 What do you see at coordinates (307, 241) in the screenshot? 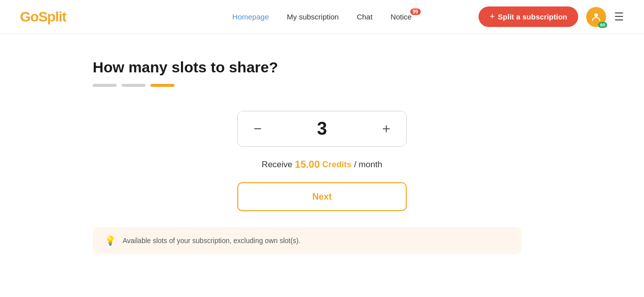
I see `info-box: 💡 Available slots of your subscription, …` at bounding box center [307, 241].